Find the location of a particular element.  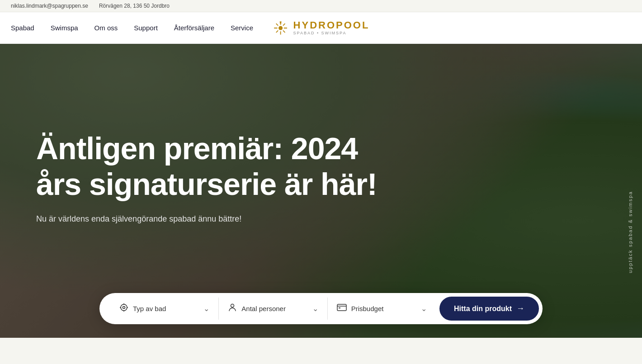

search-button: Hitta din produkt → is located at coordinates (489, 308).